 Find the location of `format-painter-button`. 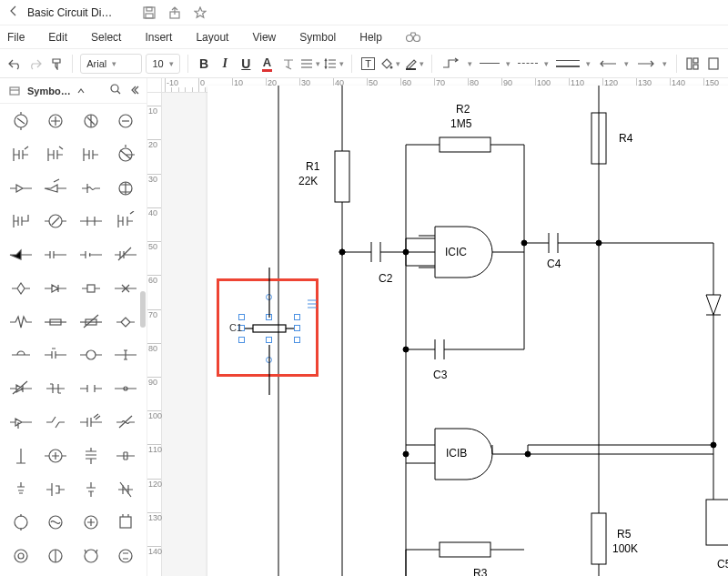

format-painter-button is located at coordinates (56, 64).